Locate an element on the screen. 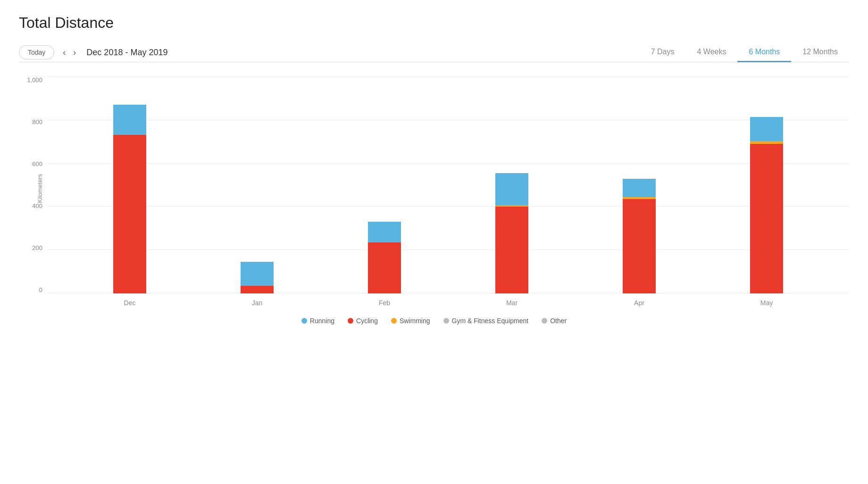 Image resolution: width=868 pixels, height=484 pixels. x-labels: DecJanFebMarAprMay is located at coordinates (448, 303).